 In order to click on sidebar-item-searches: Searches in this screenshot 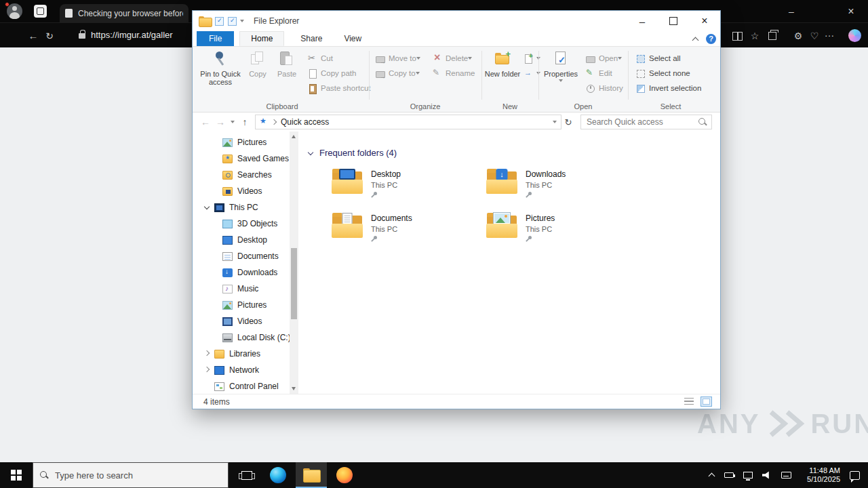, I will do `click(245, 175)`.